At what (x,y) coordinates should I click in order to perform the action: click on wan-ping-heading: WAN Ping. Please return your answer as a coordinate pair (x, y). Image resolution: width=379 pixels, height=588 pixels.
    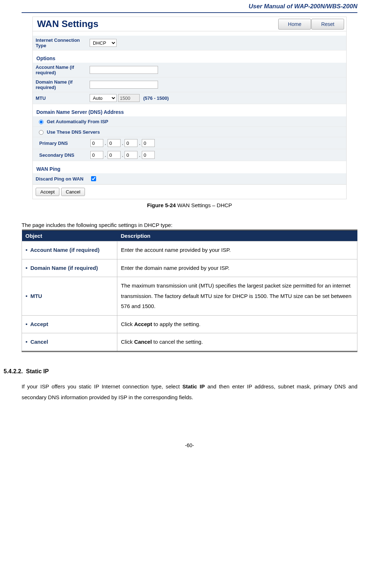
    Looking at the image, I should click on (189, 167).